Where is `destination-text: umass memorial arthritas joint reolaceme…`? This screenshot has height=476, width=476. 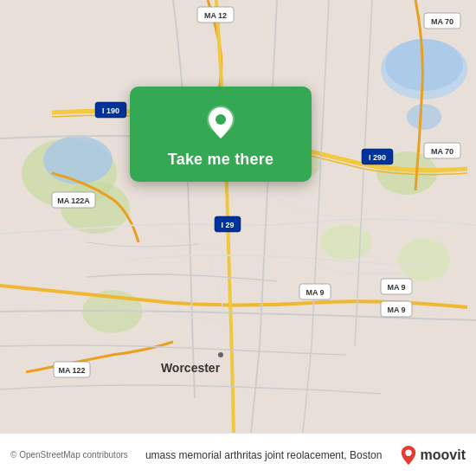
destination-text: umass memorial arthritas joint reolaceme… is located at coordinates (264, 455).